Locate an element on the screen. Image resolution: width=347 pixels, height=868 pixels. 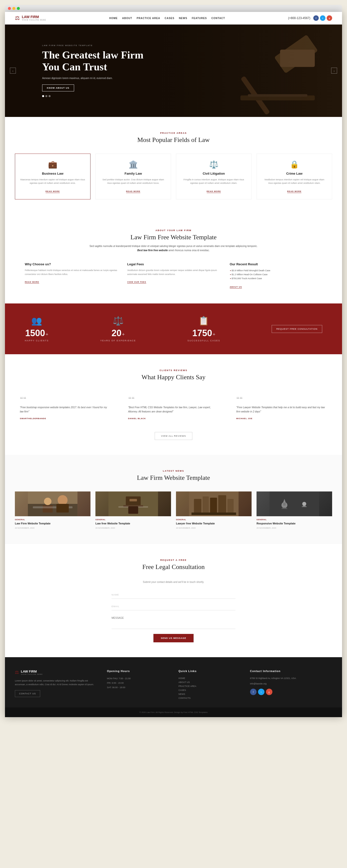
name-input is located at coordinates (173, 595).